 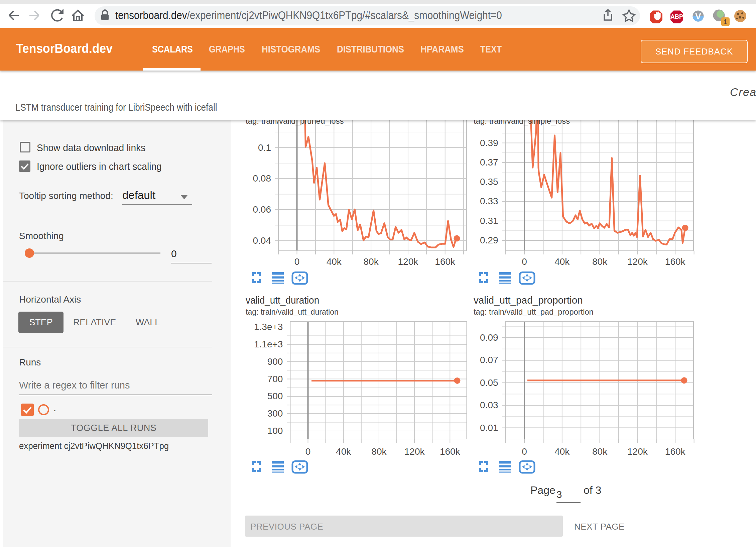 I want to click on svg-text: 300, so click(x=275, y=413).